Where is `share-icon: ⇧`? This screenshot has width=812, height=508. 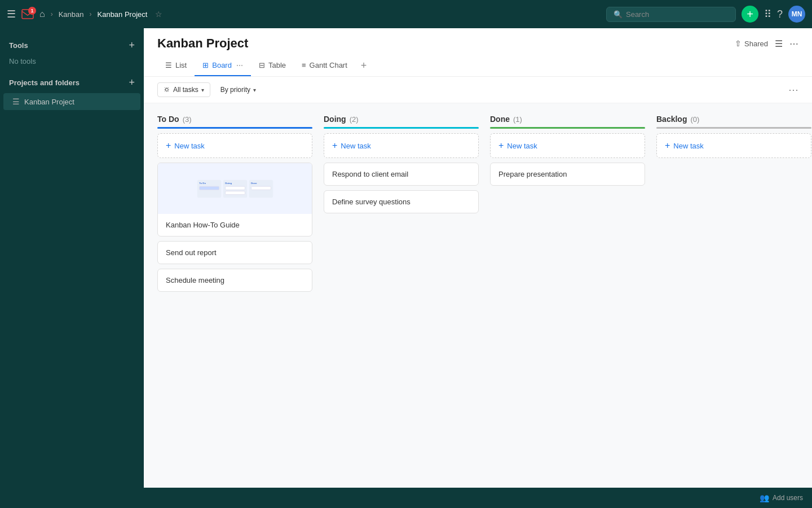 share-icon: ⇧ is located at coordinates (738, 43).